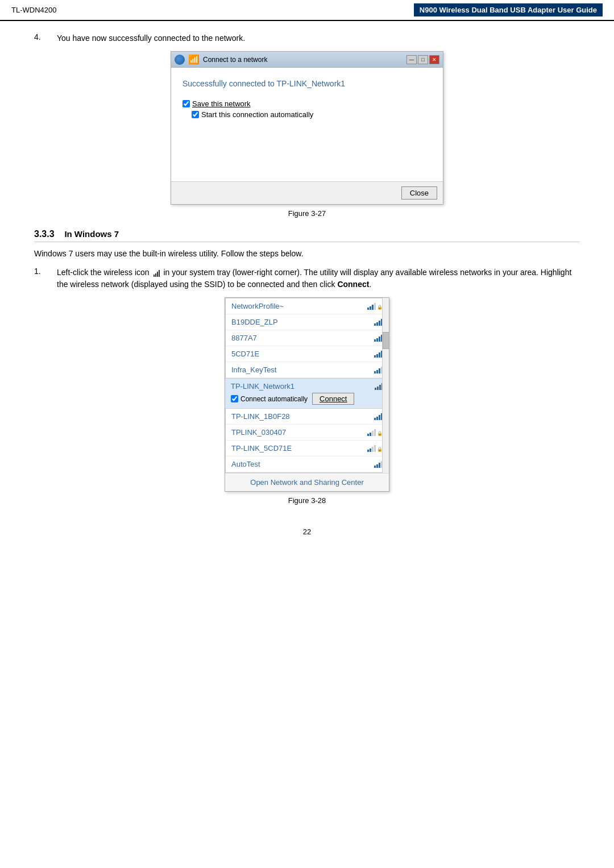  I want to click on success-text: Successfully connected to TP-LINK_Networ…, so click(307, 84).